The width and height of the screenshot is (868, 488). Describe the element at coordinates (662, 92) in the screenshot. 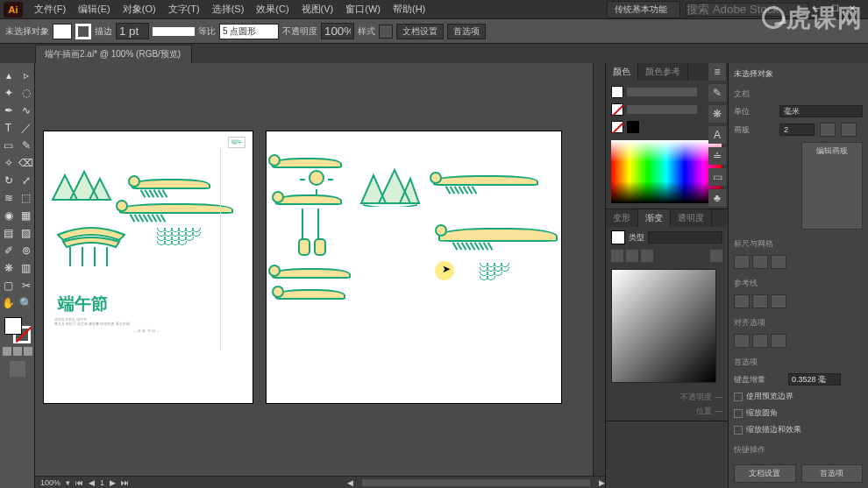

I see `color-slider` at that location.